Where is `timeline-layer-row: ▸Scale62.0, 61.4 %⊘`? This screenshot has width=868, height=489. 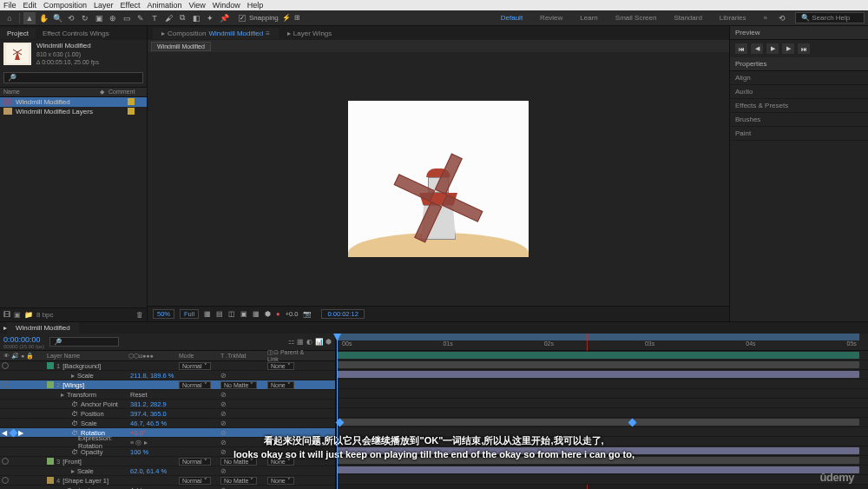 timeline-layer-row: ▸Scale62.0, 61.4 %⊘ is located at coordinates (168, 471).